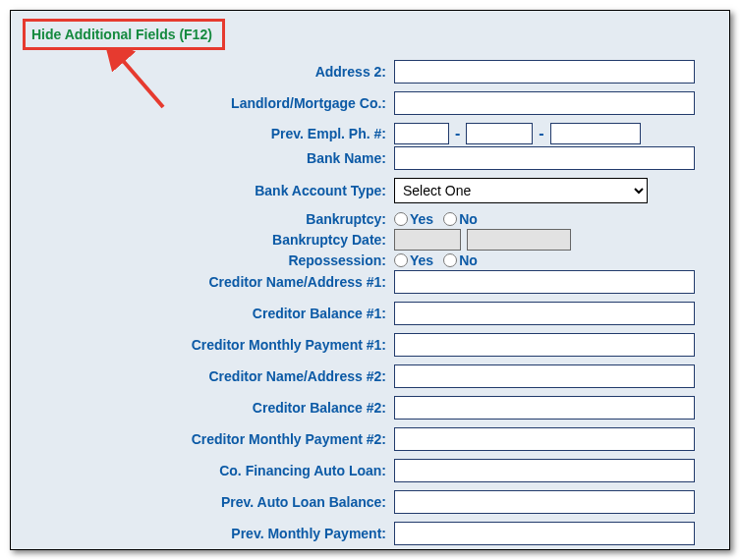  I want to click on label-creditor-pay-1: Creditor Monthly Payment #1:, so click(208, 345).